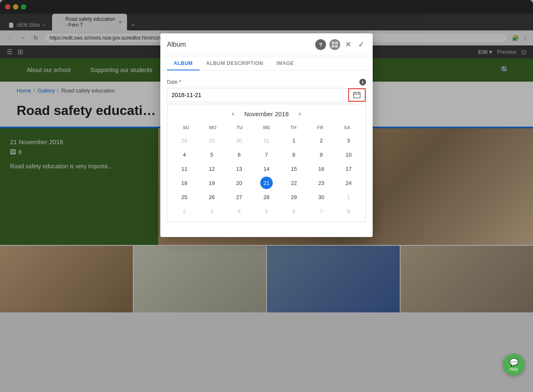  Describe the element at coordinates (266, 127) in the screenshot. I see `calendar-weekdays: SU MO TU WE TH FR SA` at that location.